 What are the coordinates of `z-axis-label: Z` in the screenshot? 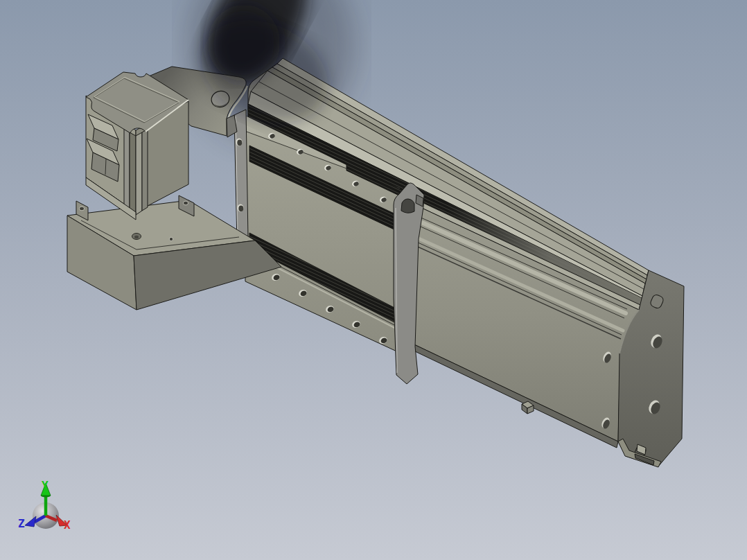 It's located at (21, 524).